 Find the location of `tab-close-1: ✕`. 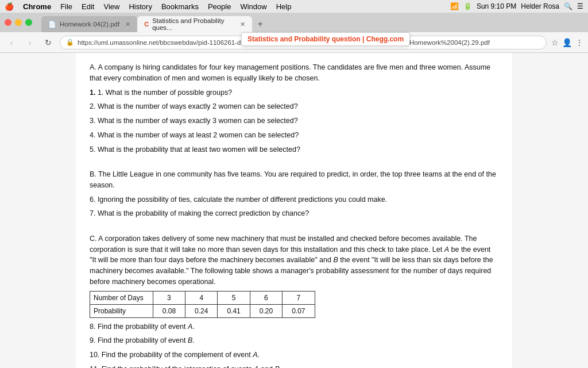

tab-close-1: ✕ is located at coordinates (127, 24).